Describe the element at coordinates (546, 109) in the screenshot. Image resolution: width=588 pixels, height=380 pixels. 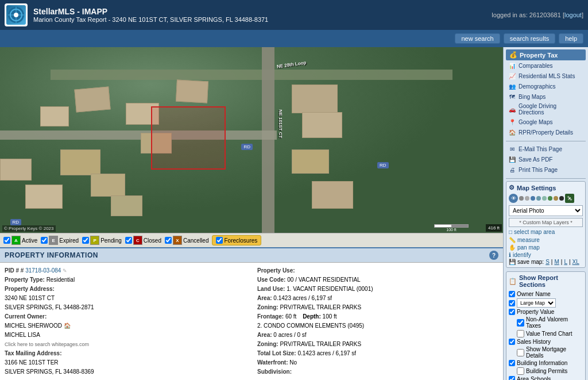
I see `sidebar-item-google-driving: 🚗 Google Driving Directions` at that location.